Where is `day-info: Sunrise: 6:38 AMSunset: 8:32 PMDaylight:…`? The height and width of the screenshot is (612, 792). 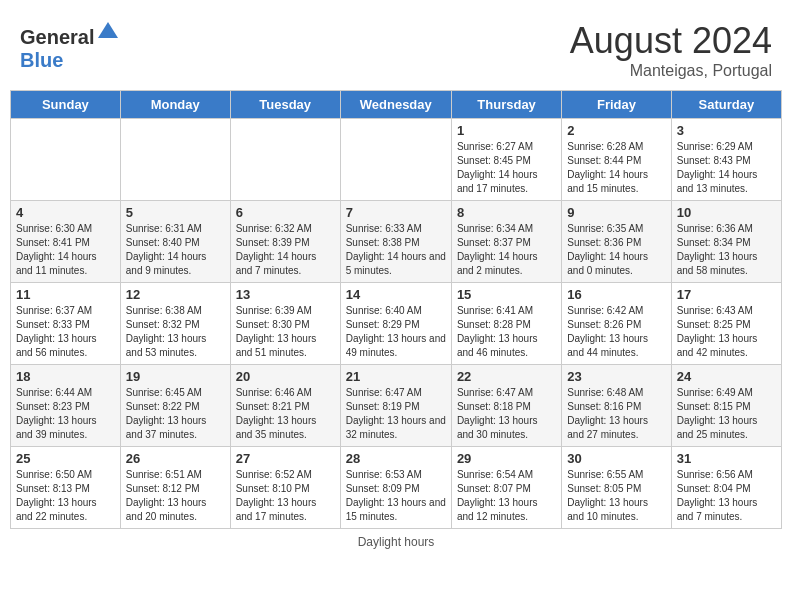
day-info: Sunrise: 6:38 AMSunset: 8:32 PMDaylight:… is located at coordinates (176, 332).